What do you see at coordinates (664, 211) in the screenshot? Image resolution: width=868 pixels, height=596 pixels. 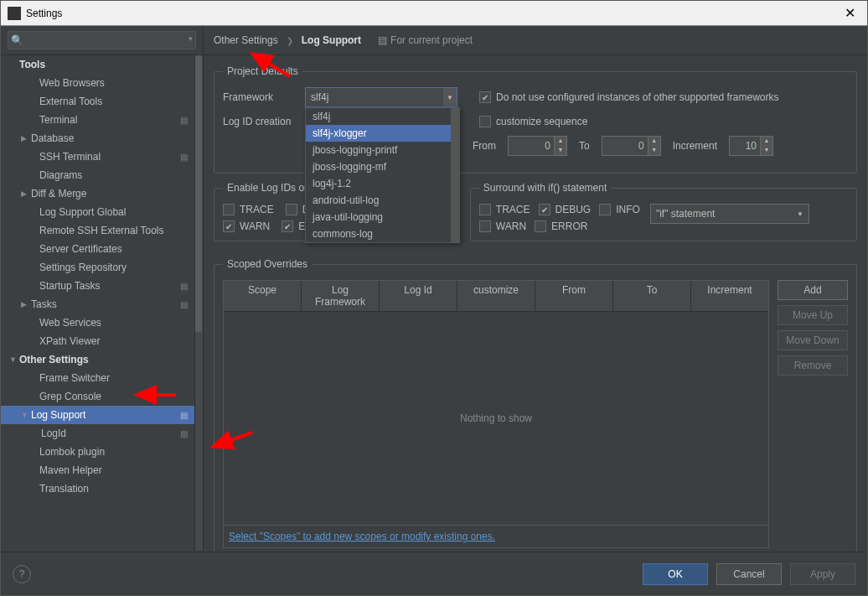 I see `surround-group: Surround with if() statement TRACE ✔DEBU…` at bounding box center [664, 211].